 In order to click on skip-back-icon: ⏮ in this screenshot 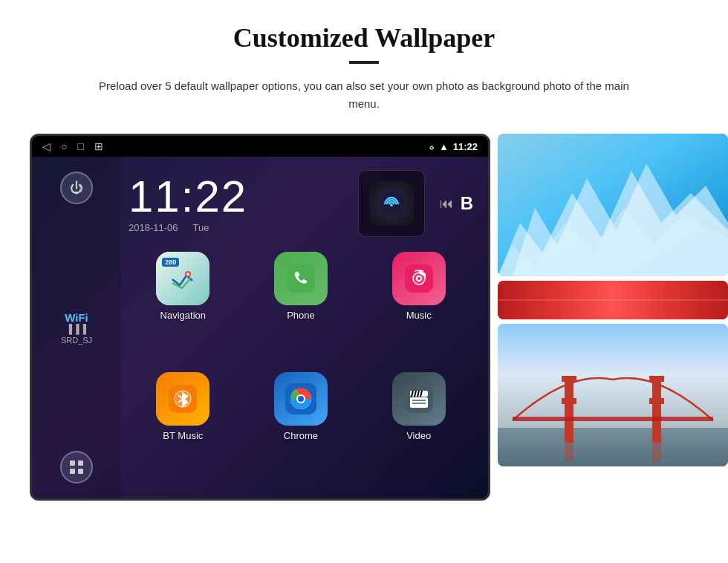, I will do `click(446, 204)`.